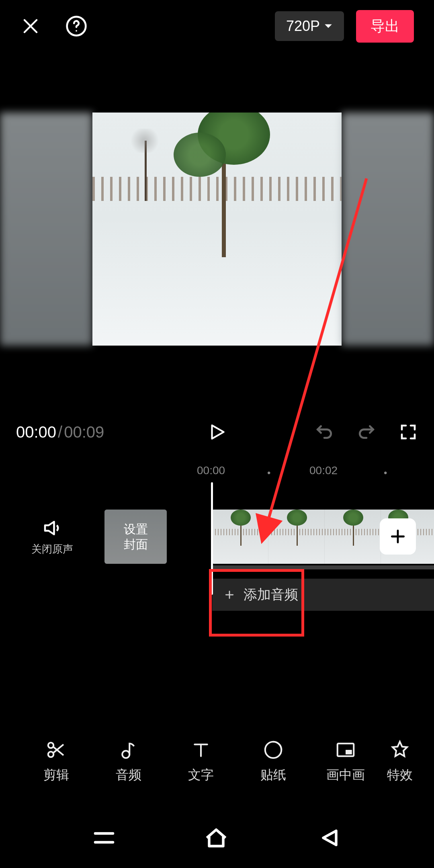 The width and height of the screenshot is (434, 868). Describe the element at coordinates (136, 537) in the screenshot. I see `set-cover-button: 设置 封面` at that location.